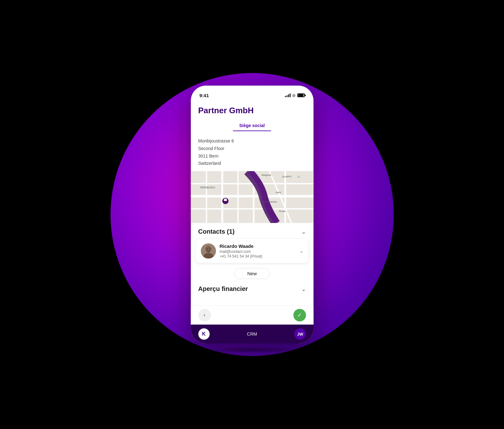 The width and height of the screenshot is (504, 429). What do you see at coordinates (223, 289) in the screenshot?
I see `apercu-title: Aperçu financier` at bounding box center [223, 289].